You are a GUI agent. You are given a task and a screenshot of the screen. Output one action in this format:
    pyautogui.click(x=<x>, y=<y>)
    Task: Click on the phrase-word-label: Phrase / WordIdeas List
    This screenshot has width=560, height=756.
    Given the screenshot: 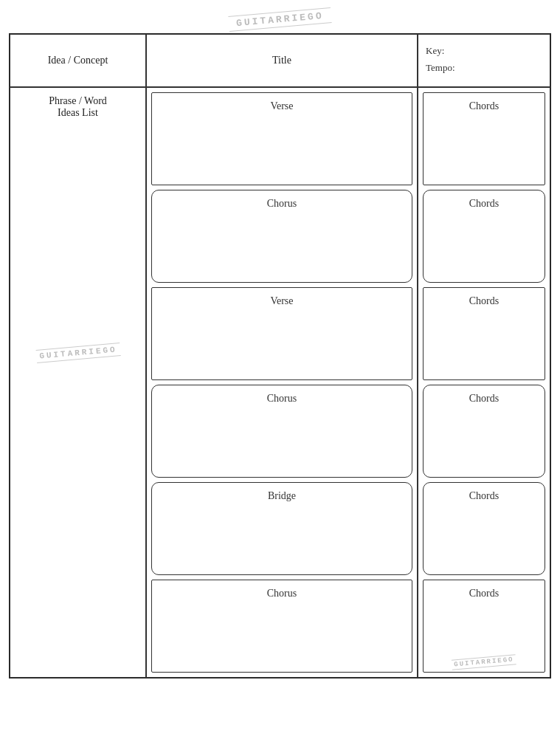 What is the action you would take?
    pyautogui.click(x=78, y=107)
    